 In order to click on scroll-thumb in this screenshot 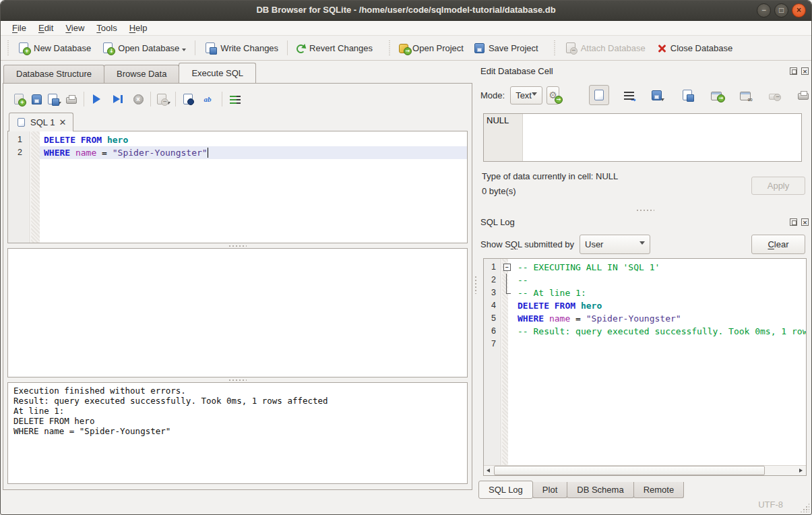, I will do `click(629, 471)`.